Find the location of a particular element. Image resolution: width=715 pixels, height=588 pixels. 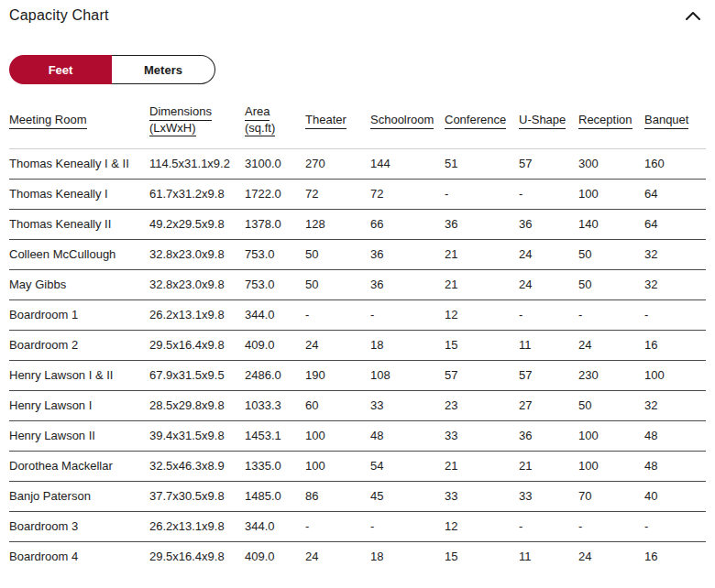

table-row: Boardroom 229.5x16.4x9.8409.024181511241… is located at coordinates (358, 344).